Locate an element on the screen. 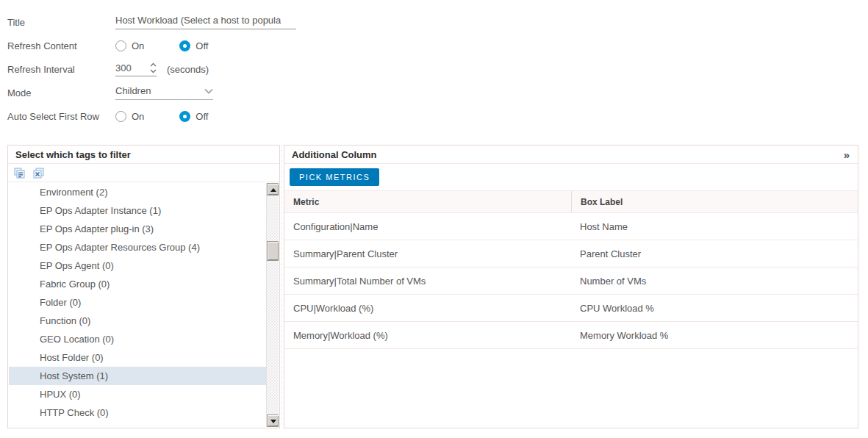  collapse-all-icon is located at coordinates (20, 173).